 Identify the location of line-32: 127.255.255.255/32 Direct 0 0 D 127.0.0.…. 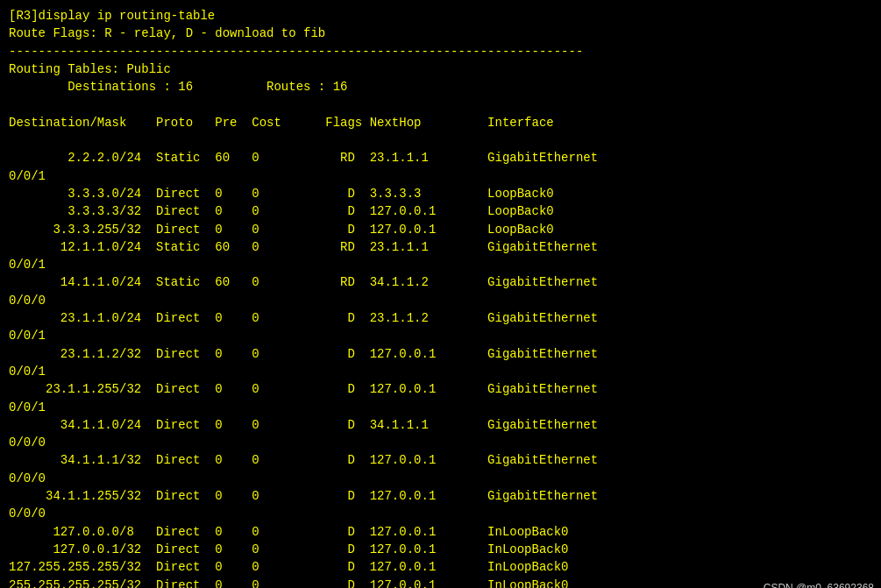
(289, 567).